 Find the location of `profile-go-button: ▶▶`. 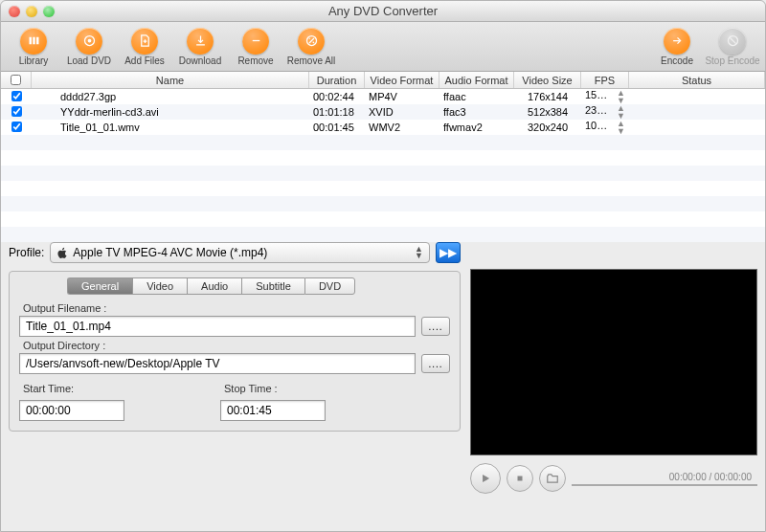

profile-go-button: ▶▶ is located at coordinates (448, 253).